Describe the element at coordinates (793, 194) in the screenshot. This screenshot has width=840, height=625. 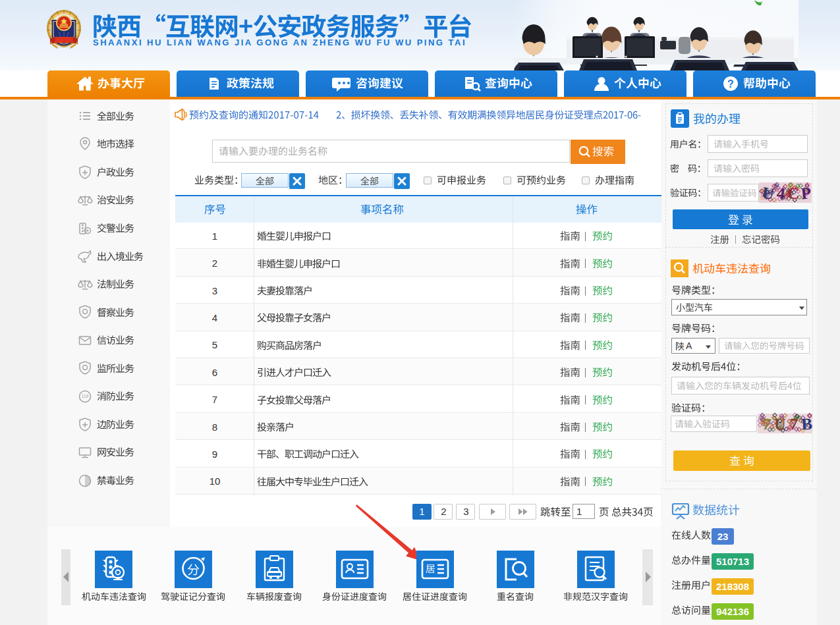
I see `svg-text: C` at that location.